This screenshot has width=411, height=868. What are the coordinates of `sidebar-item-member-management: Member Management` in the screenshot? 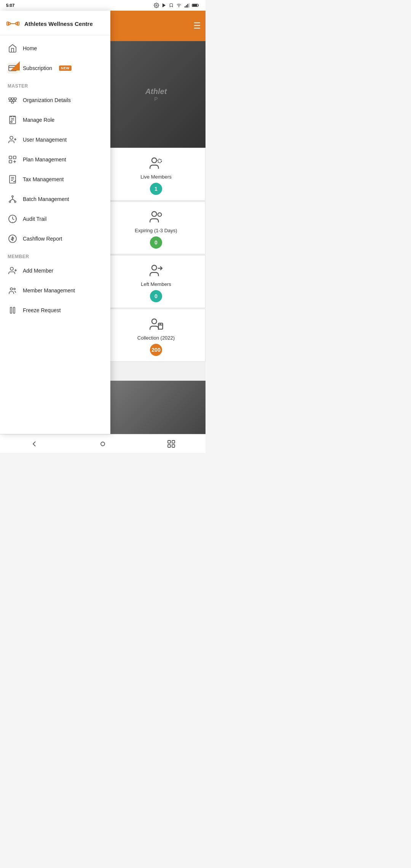 It's located at (55, 290).